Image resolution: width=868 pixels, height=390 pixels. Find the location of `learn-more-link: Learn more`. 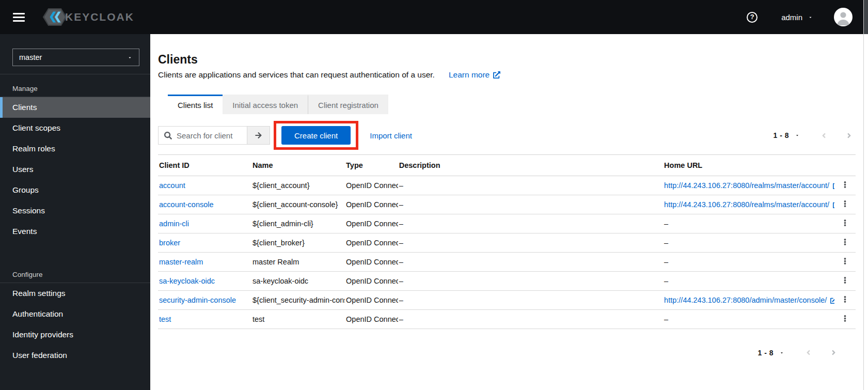

learn-more-link: Learn more is located at coordinates (475, 75).